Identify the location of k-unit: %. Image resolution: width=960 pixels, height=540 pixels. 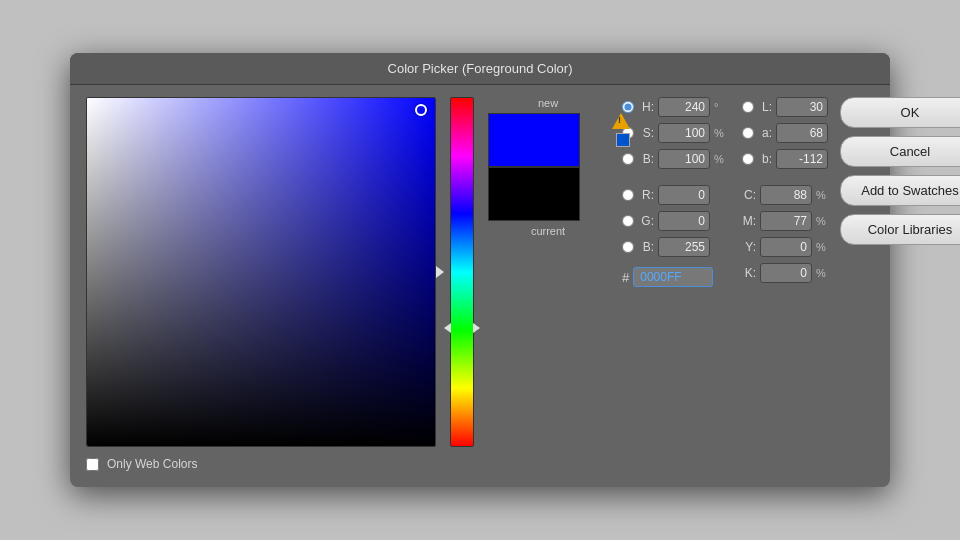
(822, 273).